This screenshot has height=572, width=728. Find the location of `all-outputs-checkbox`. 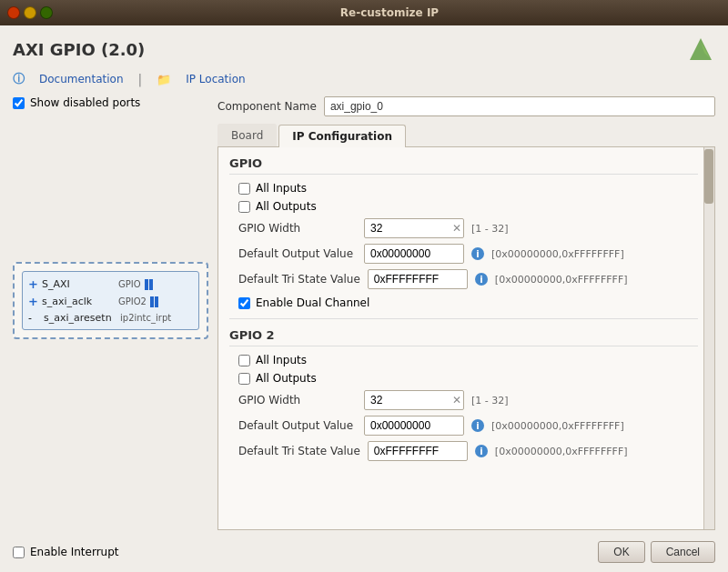

all-outputs-checkbox is located at coordinates (244, 207).